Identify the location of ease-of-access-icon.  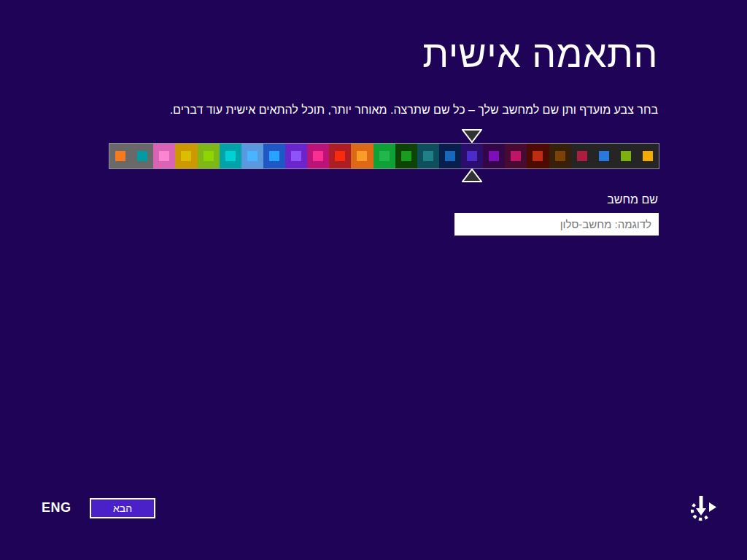
(701, 509).